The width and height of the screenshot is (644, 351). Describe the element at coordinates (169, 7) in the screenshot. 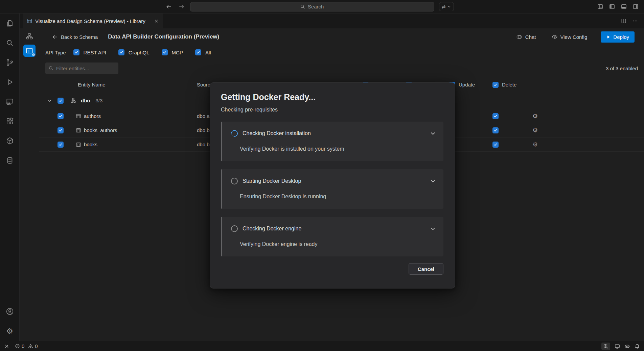

I see `back-arrow-icon` at that location.